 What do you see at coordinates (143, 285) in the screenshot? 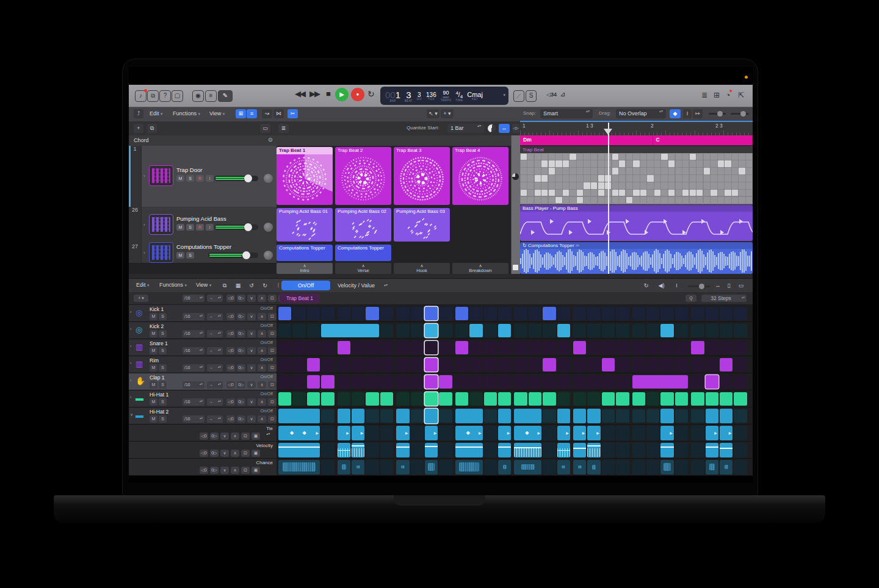
I see `seq-menu-edit: Edit ▾` at bounding box center [143, 285].